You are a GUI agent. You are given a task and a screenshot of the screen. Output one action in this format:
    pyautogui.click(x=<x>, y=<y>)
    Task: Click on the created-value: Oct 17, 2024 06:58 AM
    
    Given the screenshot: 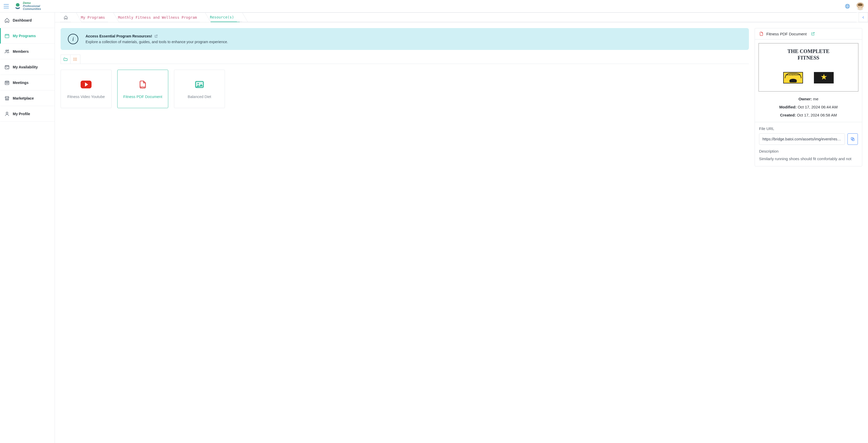 What is the action you would take?
    pyautogui.click(x=817, y=115)
    